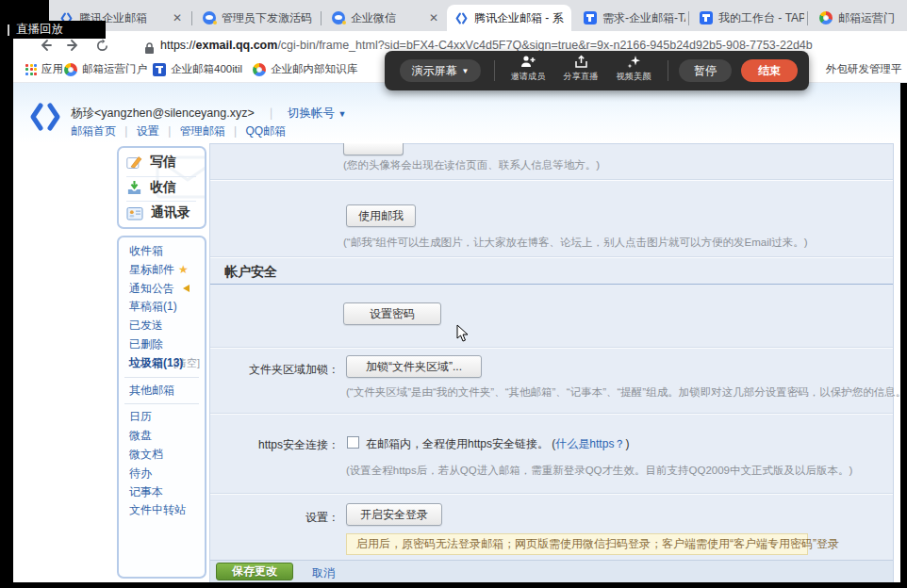 The height and width of the screenshot is (588, 907). I want to click on sidebar-item-compose: 写信, so click(151, 162).